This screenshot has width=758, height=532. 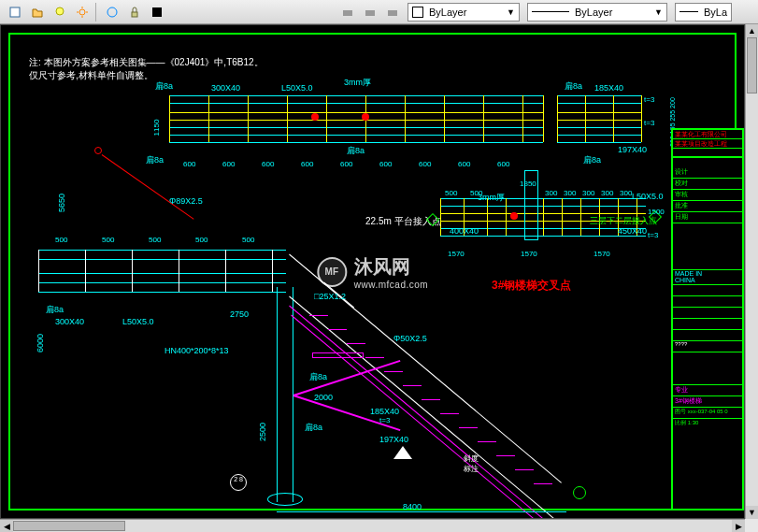 What do you see at coordinates (703, 12) in the screenshot?
I see `lineweight-combo: ByLa` at bounding box center [703, 12].